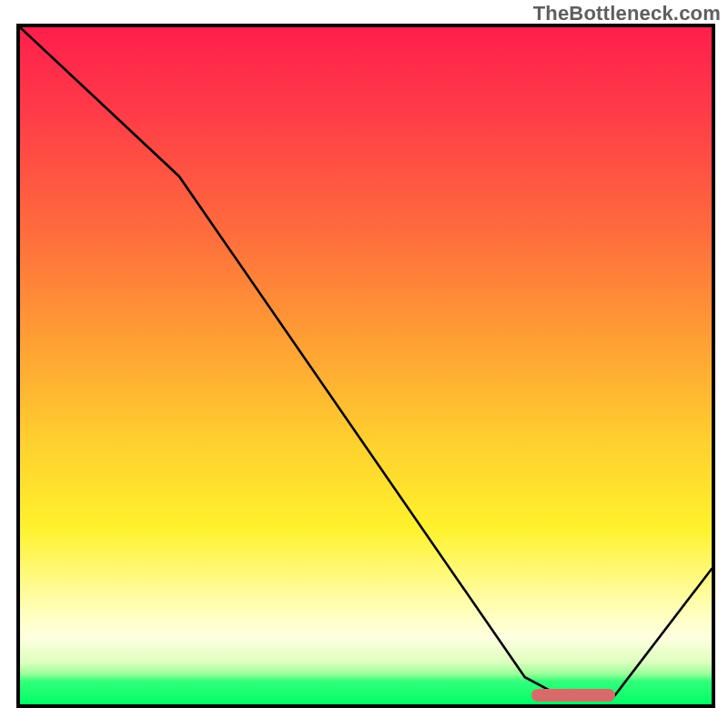 The height and width of the screenshot is (728, 728). Describe the element at coordinates (627, 14) in the screenshot. I see `watermark-text: TheBottleneck.com` at that location.